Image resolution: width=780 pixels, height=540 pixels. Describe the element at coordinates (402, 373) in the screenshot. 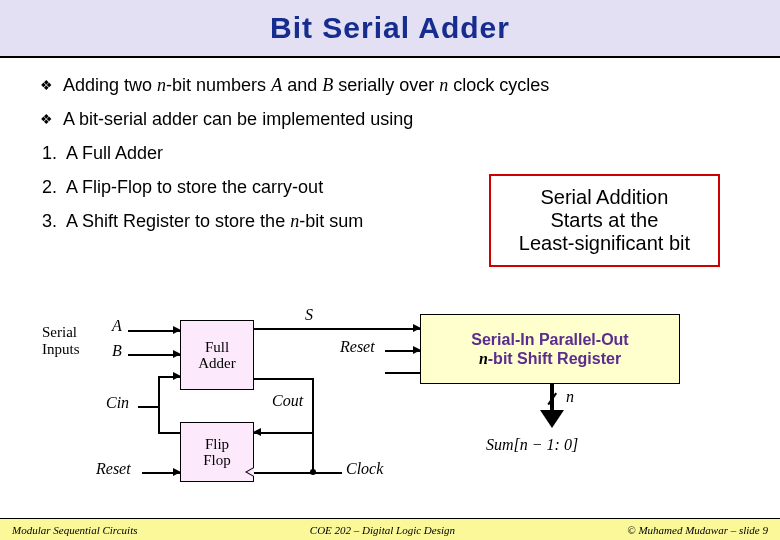

I see `wire-clk-sr` at that location.